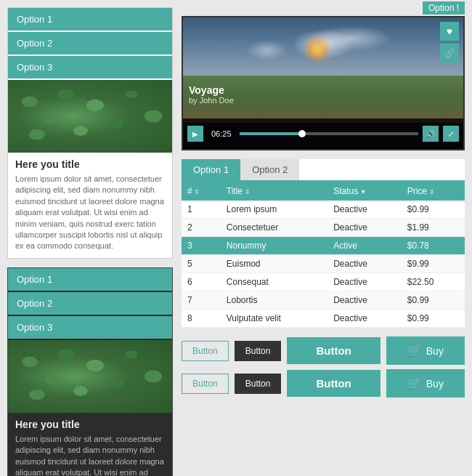 This screenshot has width=472, height=476. I want to click on buttons-section: Button Button Button 🛒 Buy Button Button…, so click(323, 367).